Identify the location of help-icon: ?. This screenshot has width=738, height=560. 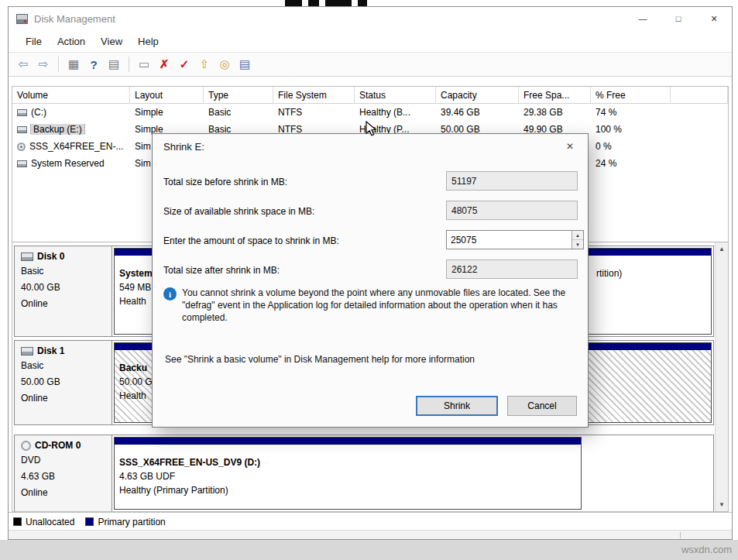
(94, 64).